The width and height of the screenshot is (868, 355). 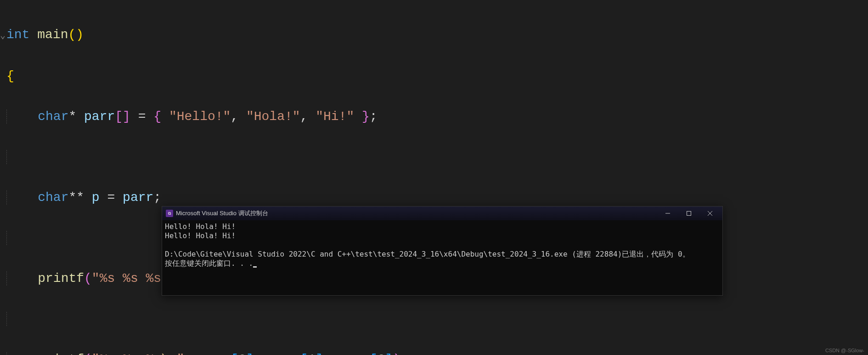 What do you see at coordinates (311, 354) in the screenshot?
I see `number: 1` at bounding box center [311, 354].